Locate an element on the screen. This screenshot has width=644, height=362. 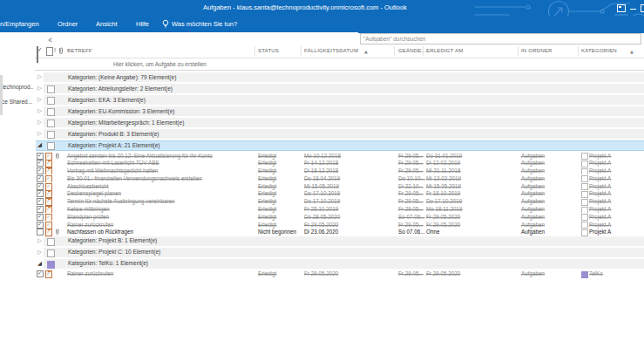
group-row: ◢Kategorien: Projekt A: 21 Element(e) is located at coordinates (322, 147).